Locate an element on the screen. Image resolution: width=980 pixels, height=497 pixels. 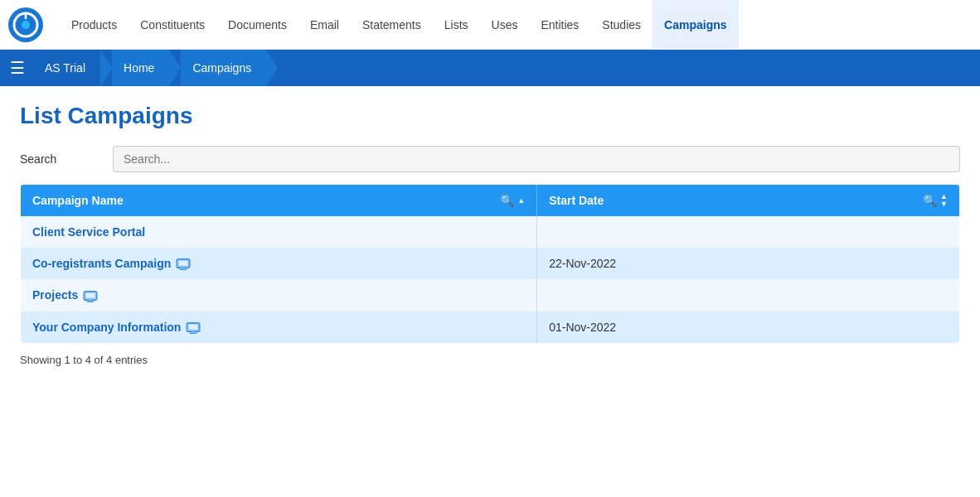
sort-icon-campaign: ▲ is located at coordinates (521, 200).